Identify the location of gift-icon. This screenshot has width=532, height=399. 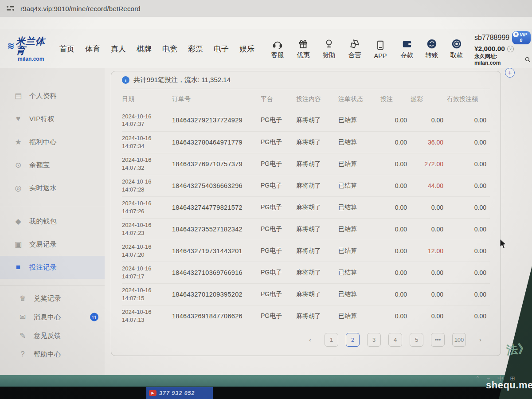
(303, 44).